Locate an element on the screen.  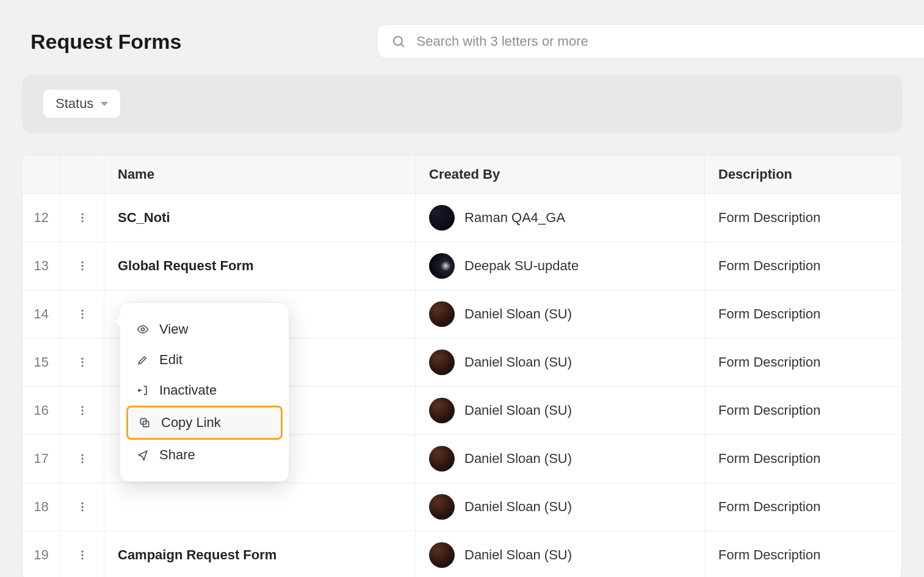
created-by-text: Deepak SU-update is located at coordinates (521, 266).